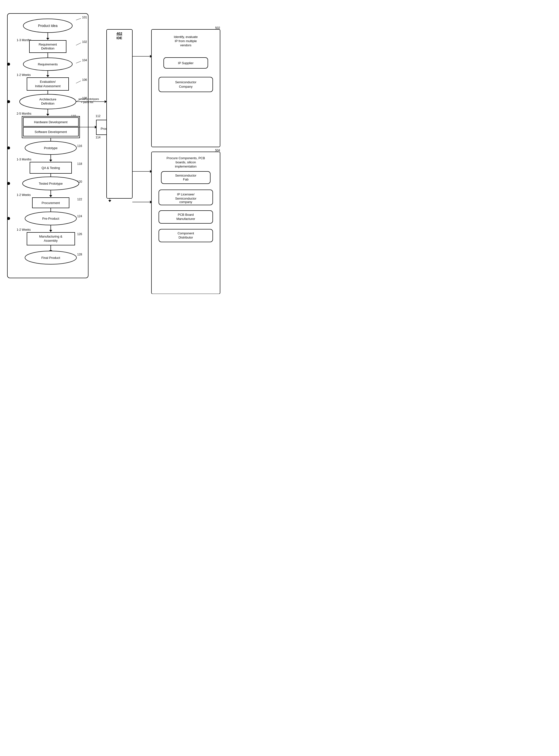  Describe the element at coordinates (186, 237) in the screenshot. I see `svg-text: Distributor` at that location.